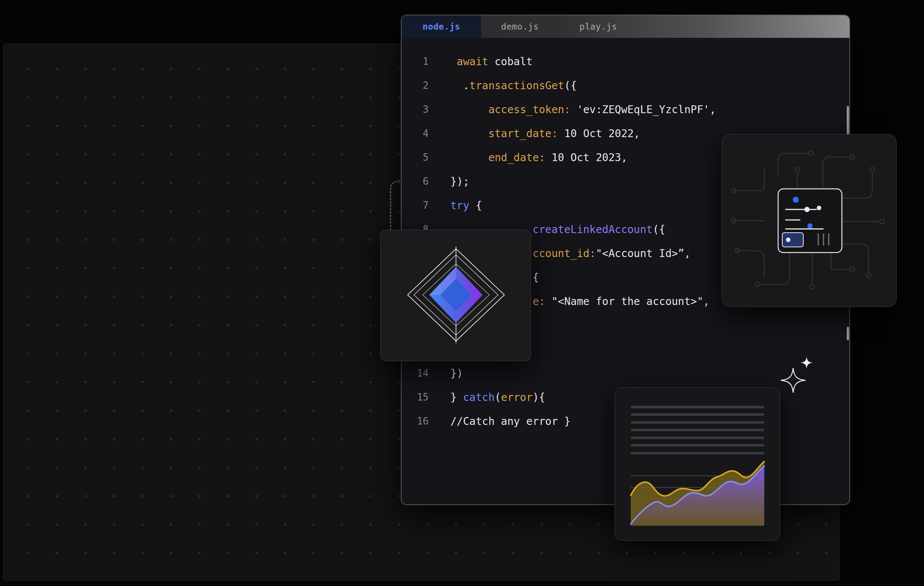 The image size is (924, 586). What do you see at coordinates (539, 158) in the screenshot?
I see `code-text: end_date: 10 Oct 2023,` at bounding box center [539, 158].